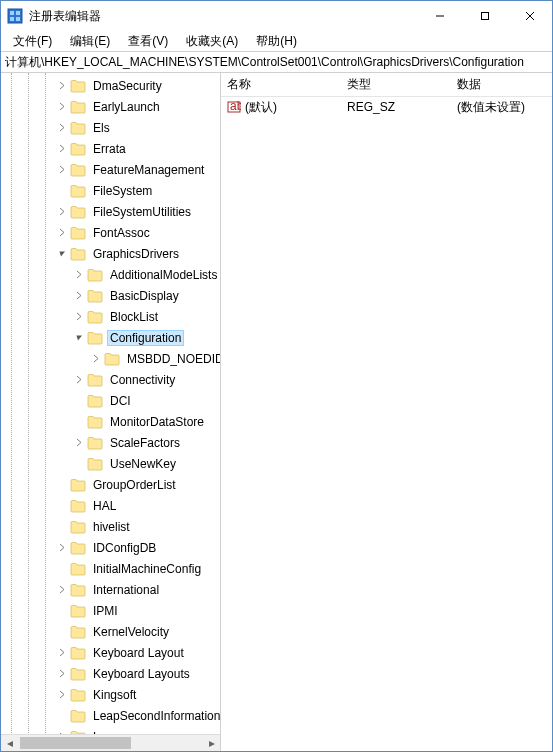  I want to click on tree-node: DCI, so click(110, 400).